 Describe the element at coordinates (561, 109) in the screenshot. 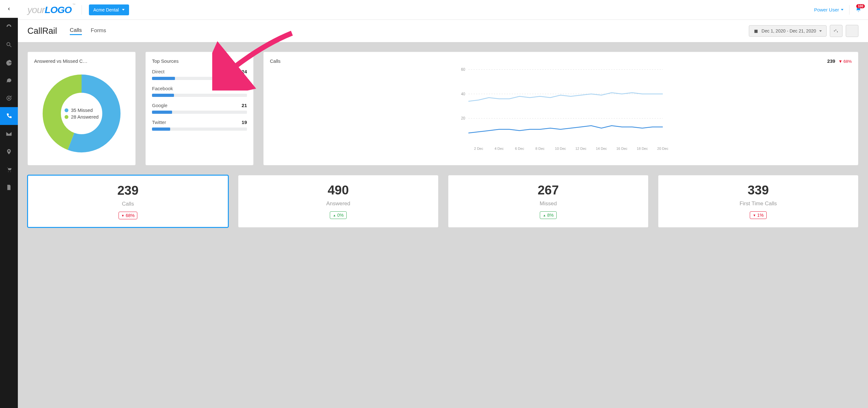

I see `line-chart: 2040602 Dec4 Dec6 Dec8 Dec10 Dec12 Dec14…` at that location.